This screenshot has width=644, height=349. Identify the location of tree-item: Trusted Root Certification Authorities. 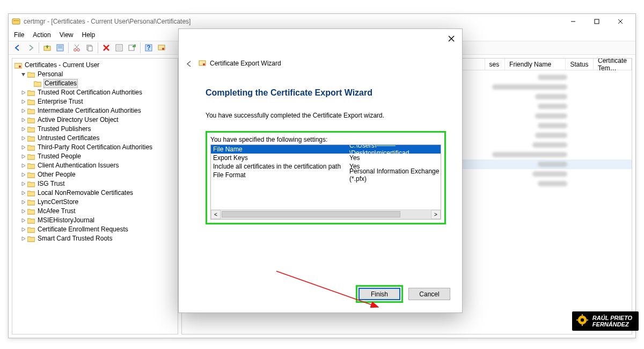
(95, 92).